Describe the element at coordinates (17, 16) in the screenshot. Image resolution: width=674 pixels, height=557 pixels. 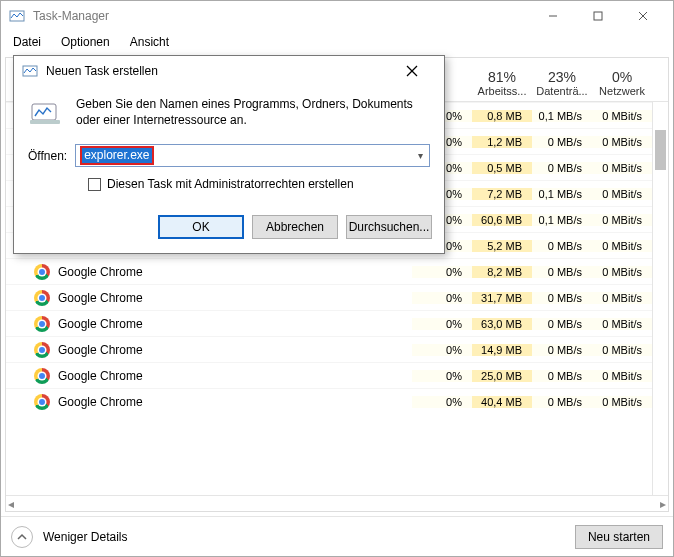
I see `app-icon` at that location.